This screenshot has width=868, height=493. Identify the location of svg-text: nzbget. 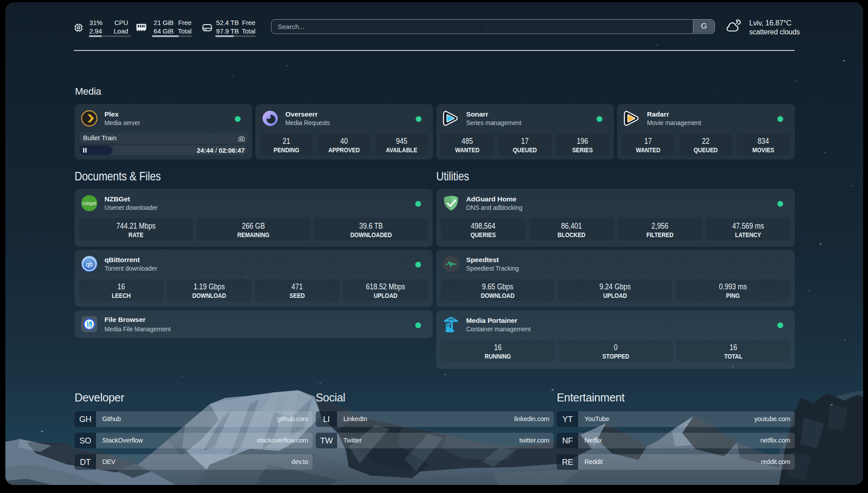
(89, 204).